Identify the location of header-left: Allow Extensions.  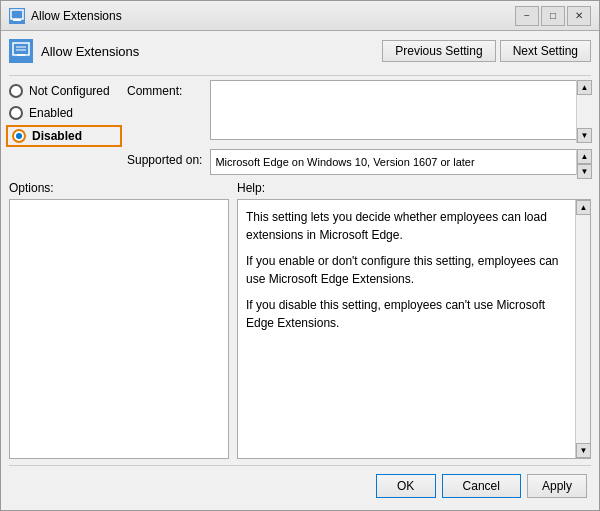
(74, 51).